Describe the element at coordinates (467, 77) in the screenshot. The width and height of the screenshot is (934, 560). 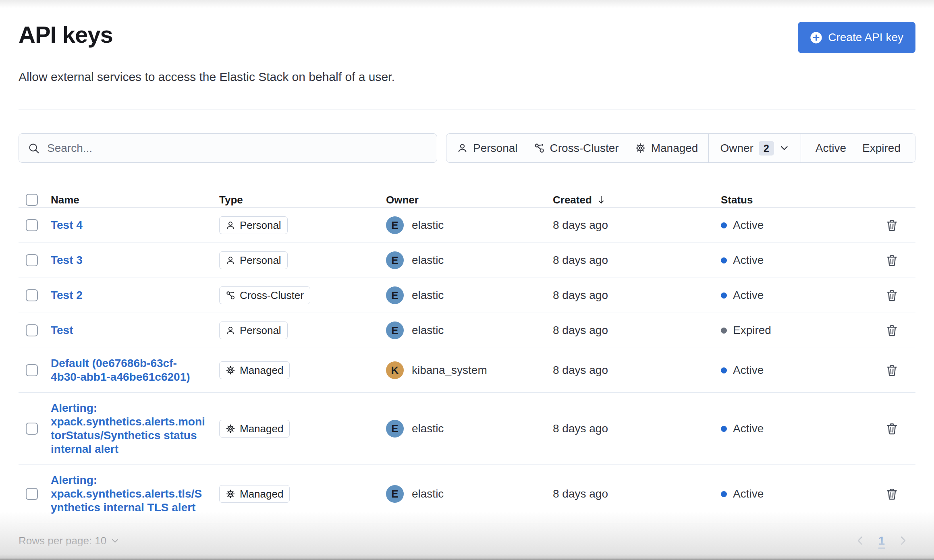
I see `page-description: Allow external services to access the El…` at that location.